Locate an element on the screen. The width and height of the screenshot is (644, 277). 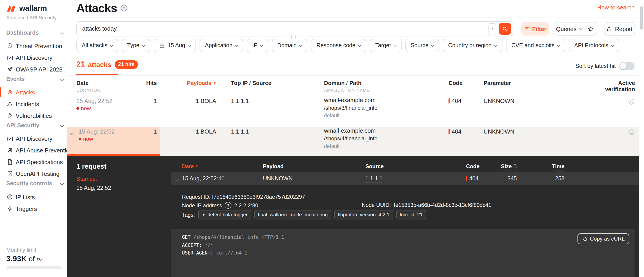
col-header-parameter: Parameter is located at coordinates (497, 83).